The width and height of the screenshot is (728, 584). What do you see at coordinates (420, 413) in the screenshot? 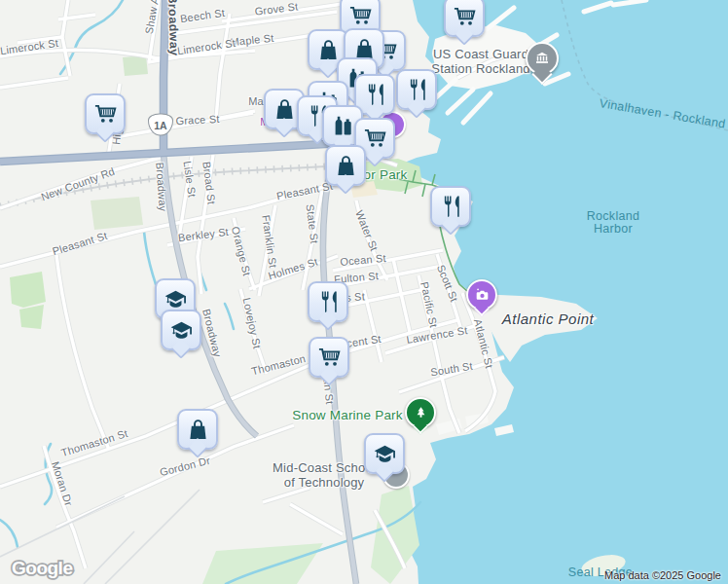
I see `park-marker` at bounding box center [420, 413].